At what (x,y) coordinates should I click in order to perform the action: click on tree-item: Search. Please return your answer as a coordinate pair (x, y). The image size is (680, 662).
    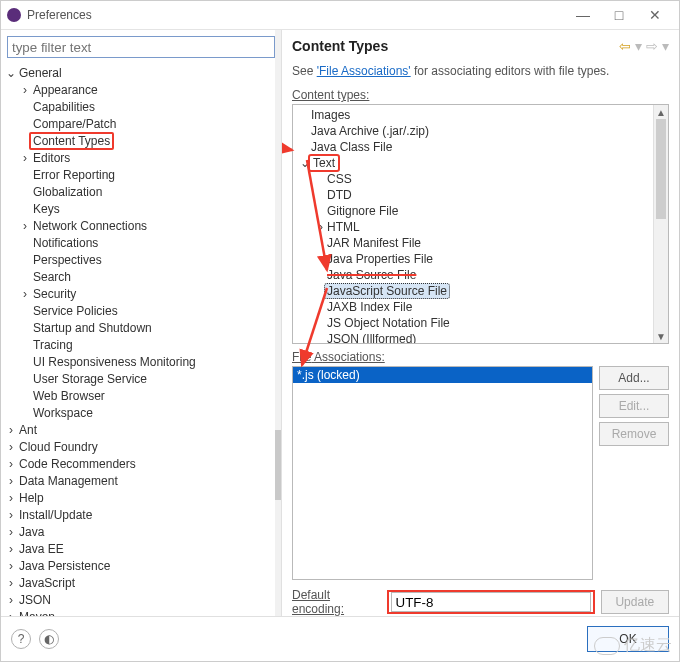
    Looking at the image, I should click on (143, 276).